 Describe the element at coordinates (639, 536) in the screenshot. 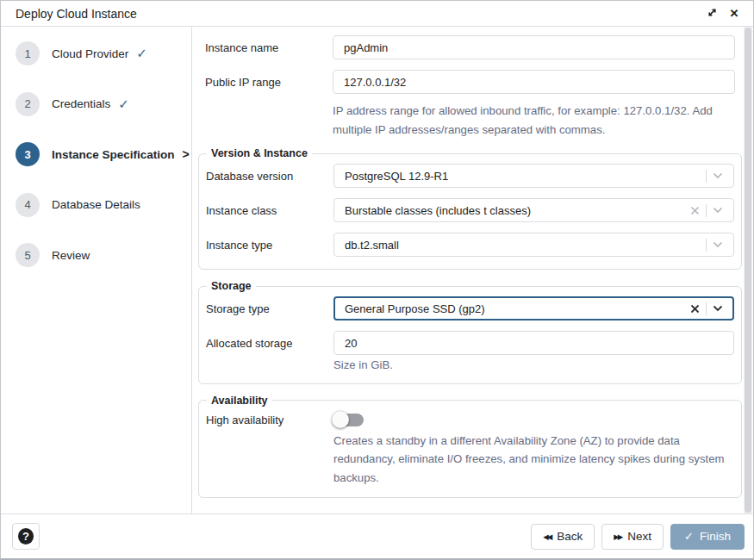

I see `next-button-label: Next` at that location.